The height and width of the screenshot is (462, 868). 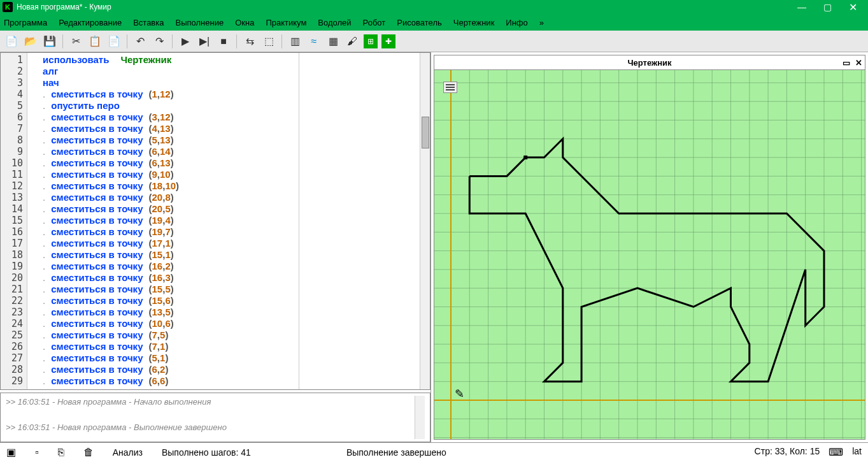 I want to click on save-icon: 💾, so click(x=50, y=41).